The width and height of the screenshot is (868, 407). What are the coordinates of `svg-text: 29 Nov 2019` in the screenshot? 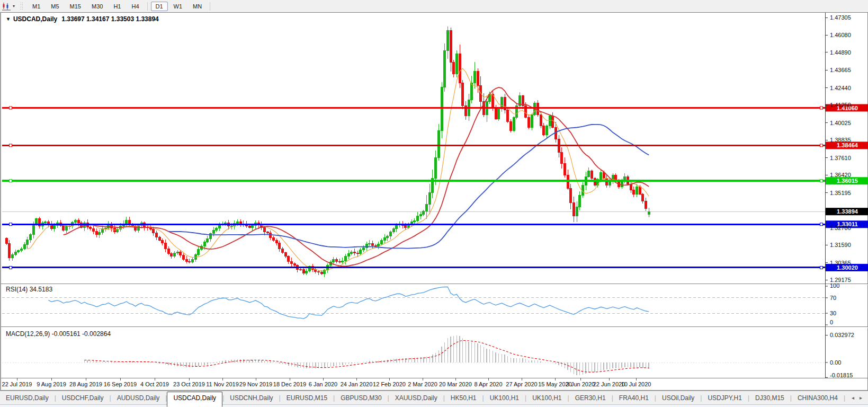 It's located at (256, 384).